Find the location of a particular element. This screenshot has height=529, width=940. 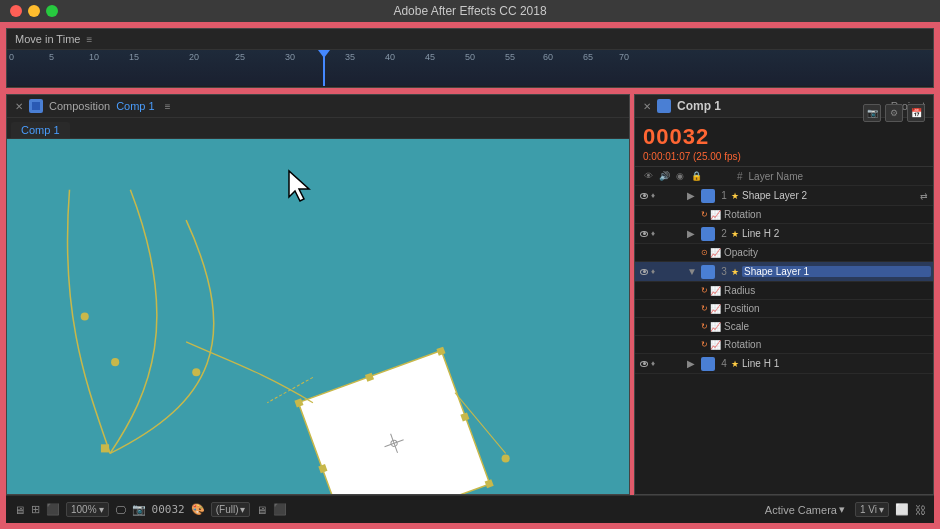

layer-2-audio: ♦ is located at coordinates (657, 234).